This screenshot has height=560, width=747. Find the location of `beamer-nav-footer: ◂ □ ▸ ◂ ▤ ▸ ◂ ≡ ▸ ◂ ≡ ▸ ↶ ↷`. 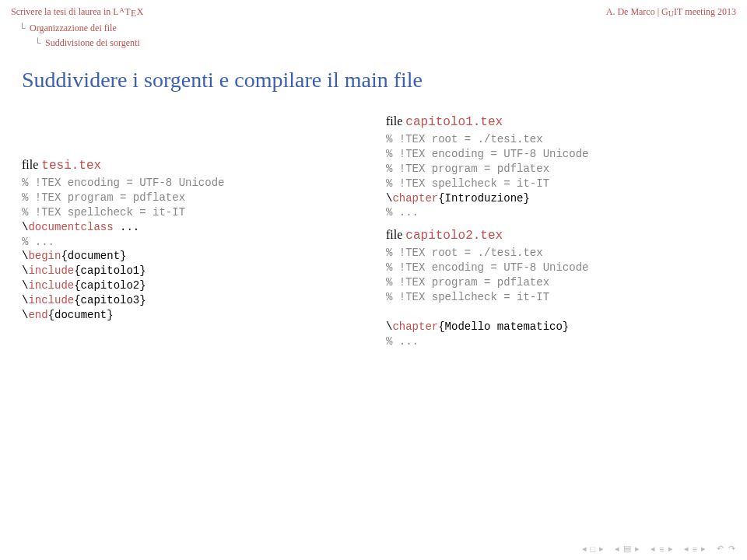

beamer-nav-footer: ◂ □ ▸ ◂ ▤ ▸ ◂ ≡ ▸ ◂ ≡ ▸ ↶ ↷ is located at coordinates (659, 549).